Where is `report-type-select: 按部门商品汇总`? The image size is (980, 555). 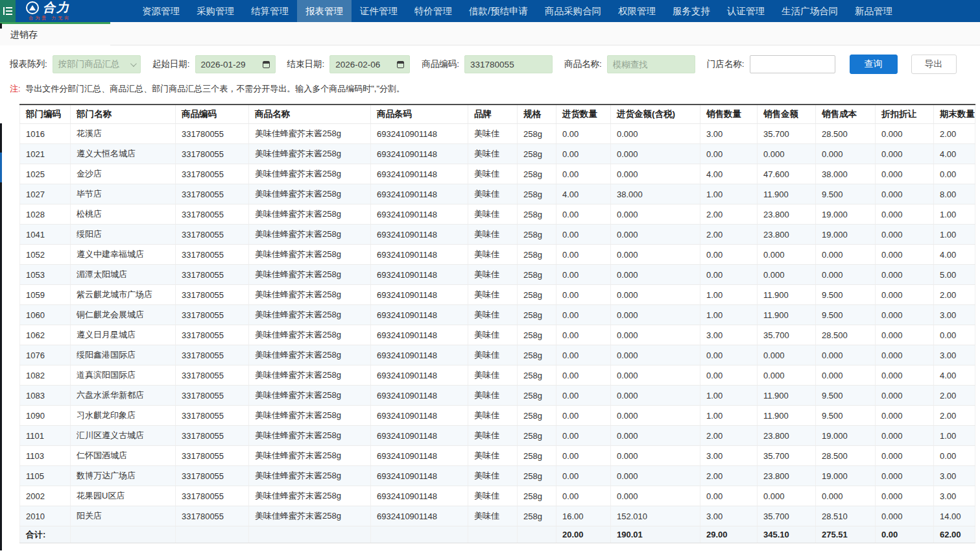
report-type-select: 按部门商品汇总 is located at coordinates (97, 64).